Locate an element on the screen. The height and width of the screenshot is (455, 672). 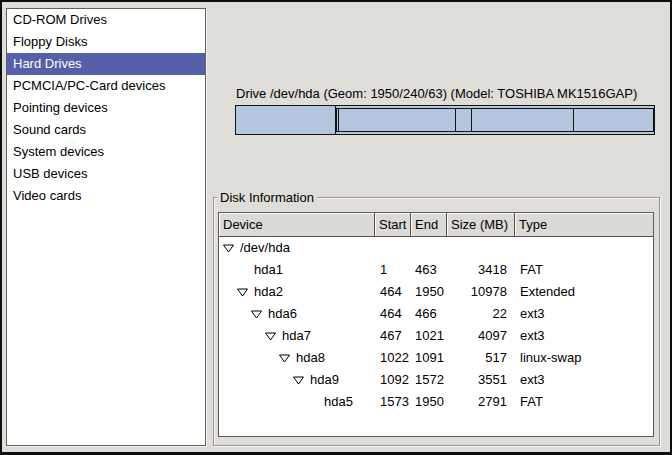
partition-segment-hda5 is located at coordinates (614, 120).